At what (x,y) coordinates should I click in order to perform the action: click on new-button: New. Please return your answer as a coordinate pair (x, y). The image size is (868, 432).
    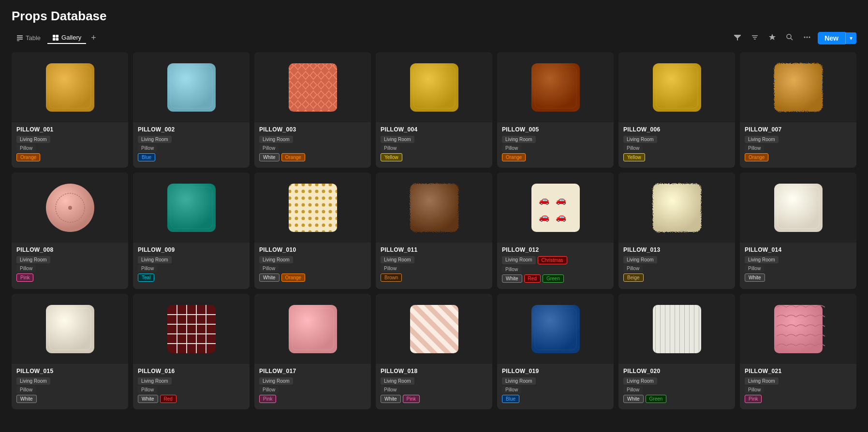
    Looking at the image, I should click on (832, 38).